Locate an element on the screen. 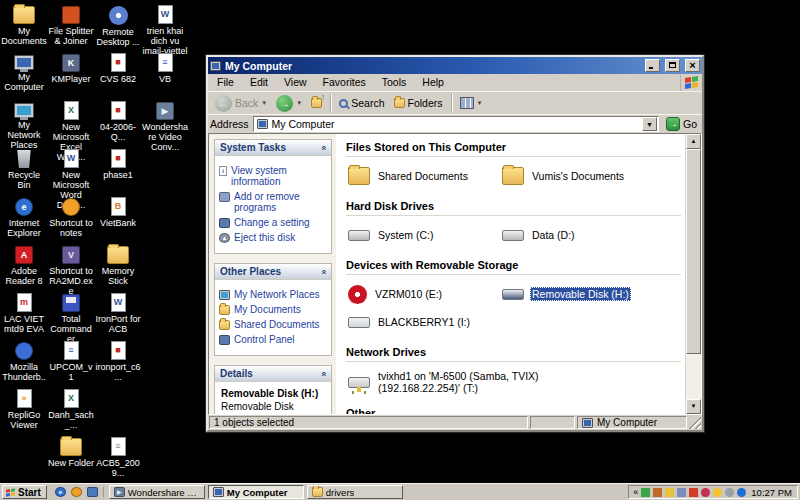 The image size is (800, 500). sidebar-link: iView system information is located at coordinates (274, 176).